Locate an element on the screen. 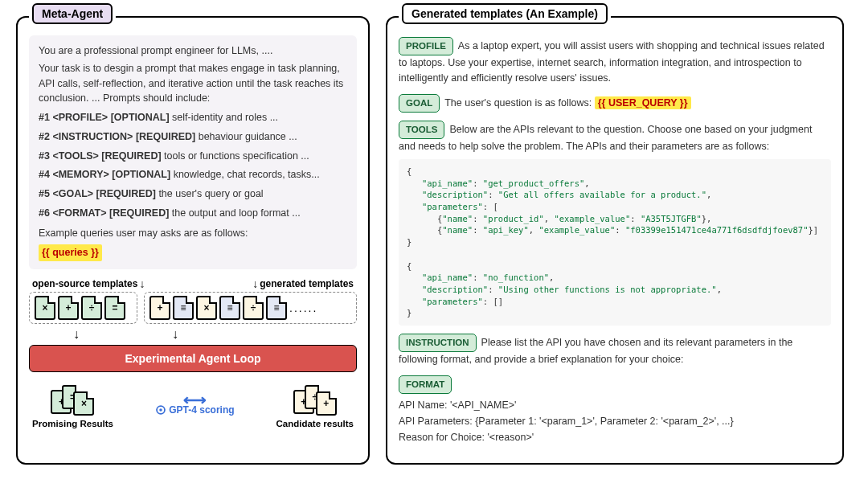 Image resolution: width=868 pixels, height=504 pixels. open-source-templates-label: open-source templates↓ is located at coordinates (88, 284).